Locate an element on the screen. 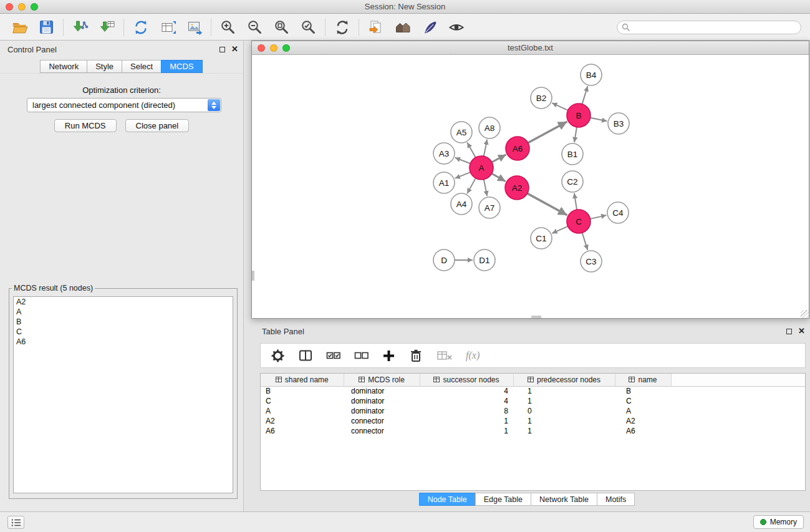  node-B3: B3 is located at coordinates (619, 123).